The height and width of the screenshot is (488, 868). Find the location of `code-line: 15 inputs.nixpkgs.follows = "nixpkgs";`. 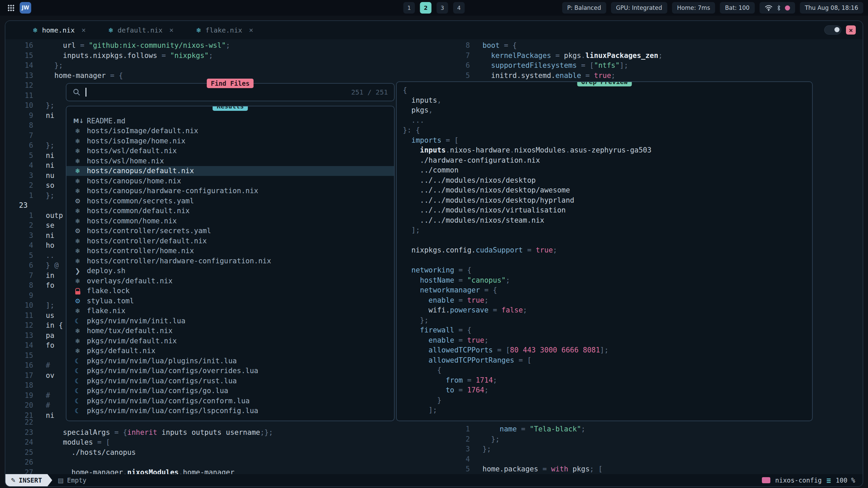

code-line: 15 inputs.nixpkgs.follows = "nixpkgs"; is located at coordinates (233, 56).